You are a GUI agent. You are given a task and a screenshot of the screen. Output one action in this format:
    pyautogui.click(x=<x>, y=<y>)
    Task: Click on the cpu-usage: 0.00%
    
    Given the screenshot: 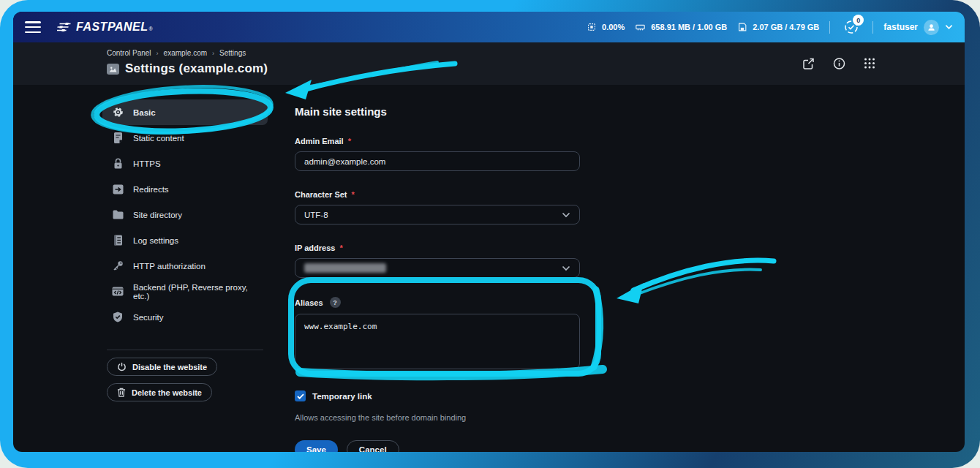 What is the action you would take?
    pyautogui.click(x=606, y=27)
    